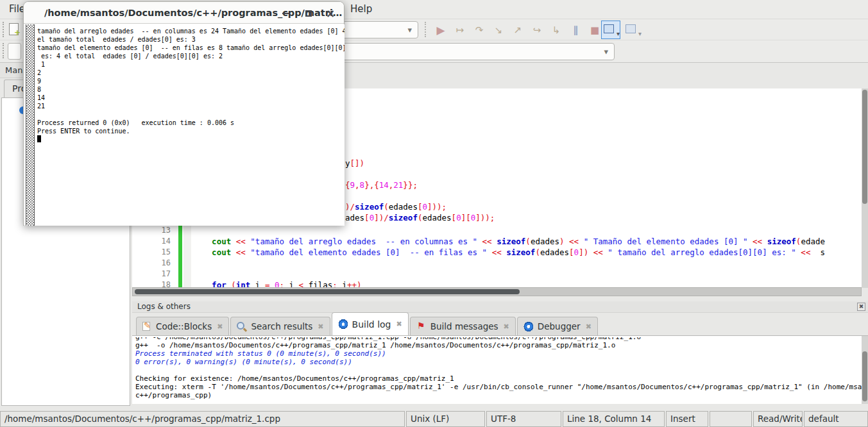  Describe the element at coordinates (191, 47) in the screenshot. I see `console-line: tamaño del elemento edades [0] -- en fil…` at that location.